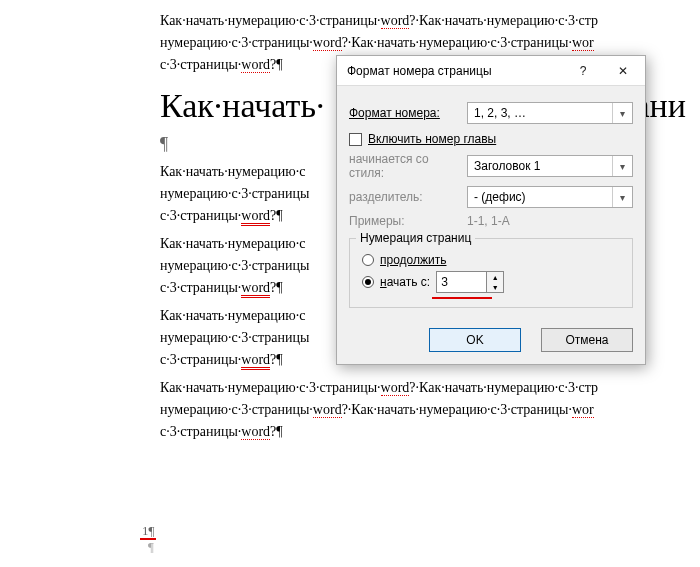  I want to click on separator-label: разделитель:, so click(404, 197).